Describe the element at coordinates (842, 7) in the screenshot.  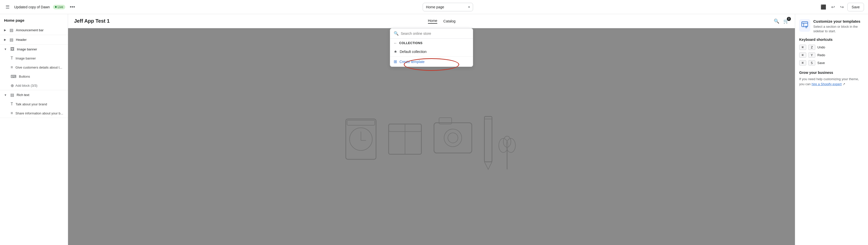
I see `topbar-right: ⬛ ↩ ↪ Save` at that location.